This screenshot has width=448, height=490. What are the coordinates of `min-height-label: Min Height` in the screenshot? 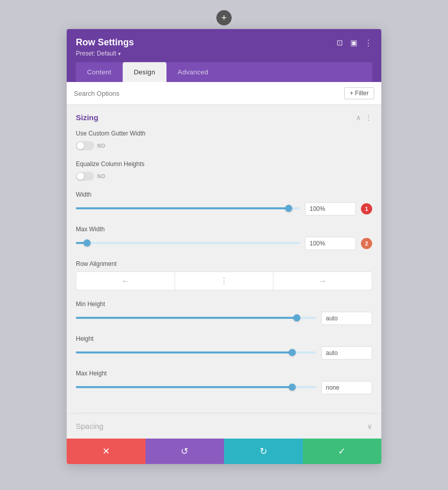 It's located at (224, 304).